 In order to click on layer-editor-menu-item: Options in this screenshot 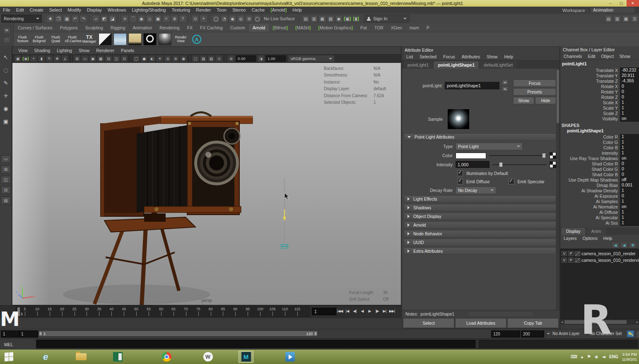, I will do `click(590, 238)`.